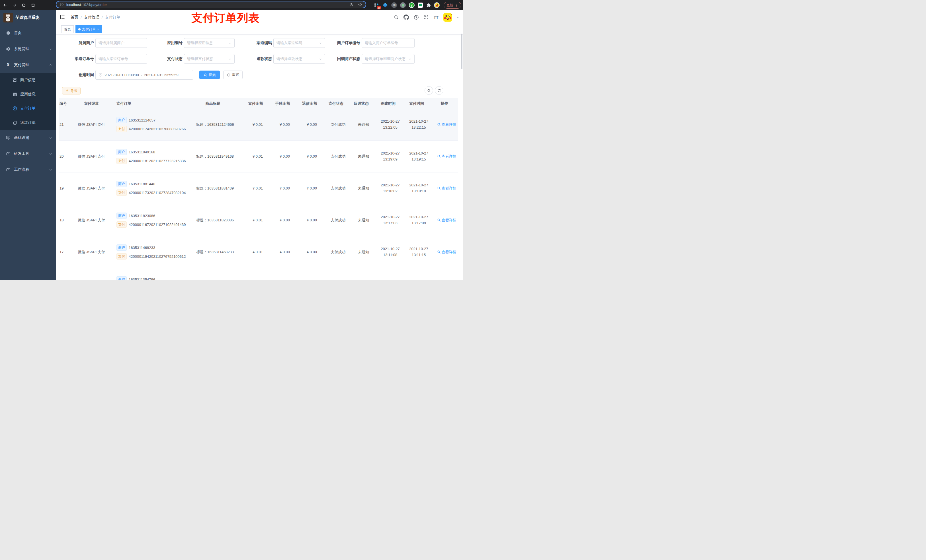 The image size is (926, 560). Describe the element at coordinates (412, 5) in the screenshot. I see `y-extension-icon: y` at that location.